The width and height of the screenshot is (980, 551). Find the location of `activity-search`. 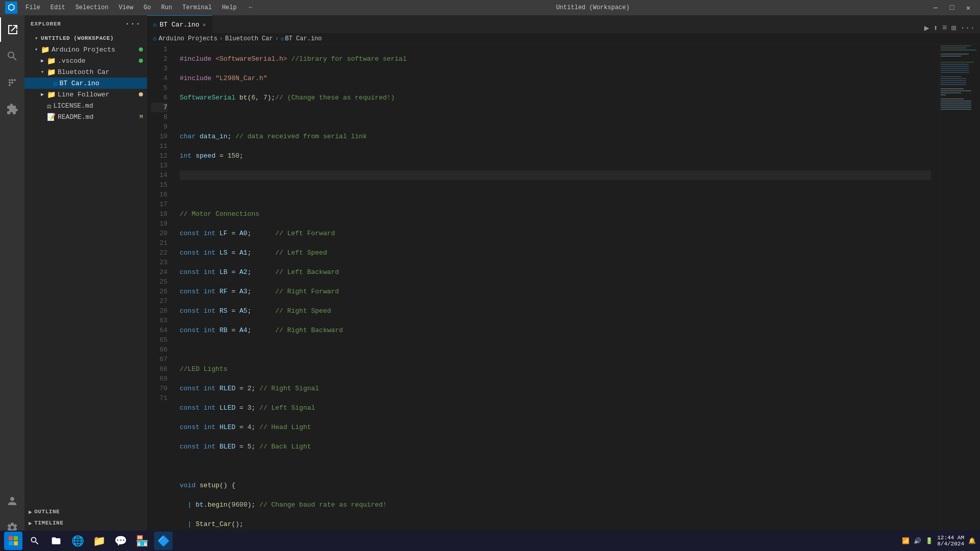

activity-search is located at coordinates (12, 56).